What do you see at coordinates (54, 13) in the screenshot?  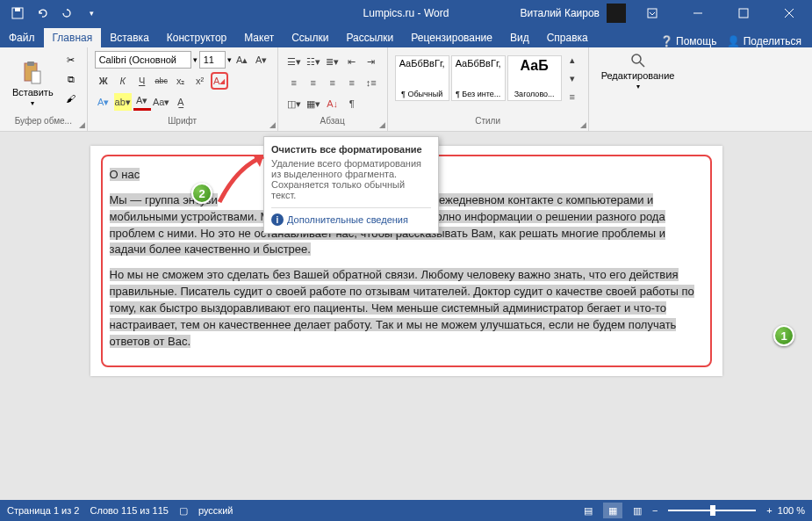 I see `quick-access-toolbar: ▾` at bounding box center [54, 13].